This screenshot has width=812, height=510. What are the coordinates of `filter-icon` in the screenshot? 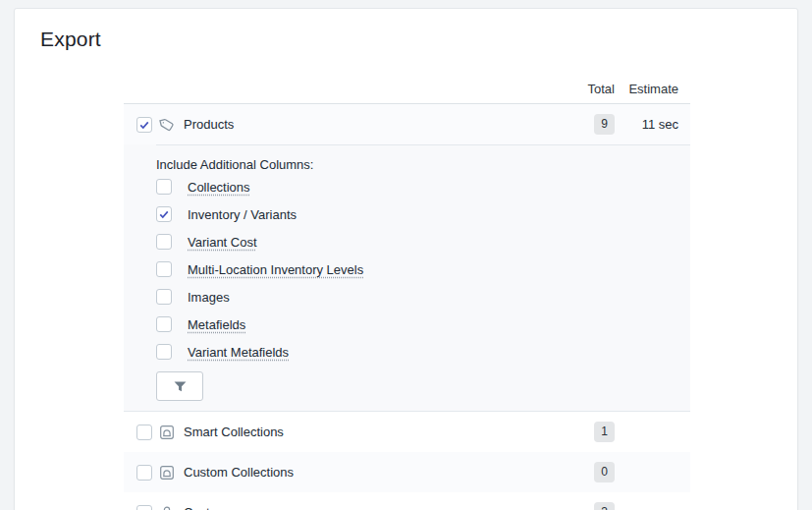 It's located at (181, 387).